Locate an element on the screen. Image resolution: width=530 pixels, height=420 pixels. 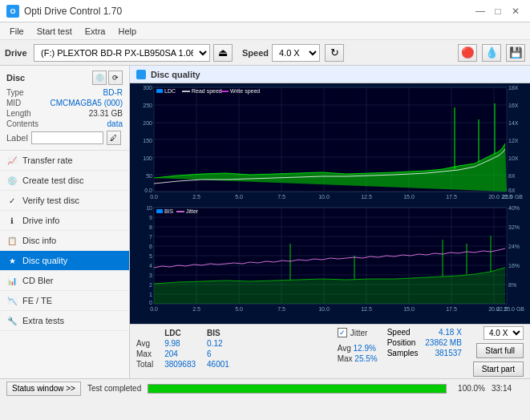
sidebar-item-create-test-disc: 💿 Create test disc is located at coordinates (64, 181).